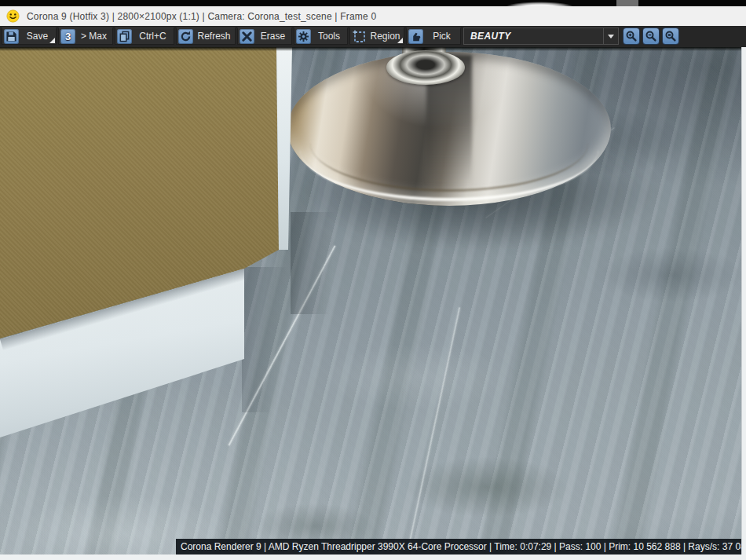 The image size is (746, 560). I want to click on refresh-icon, so click(185, 36).